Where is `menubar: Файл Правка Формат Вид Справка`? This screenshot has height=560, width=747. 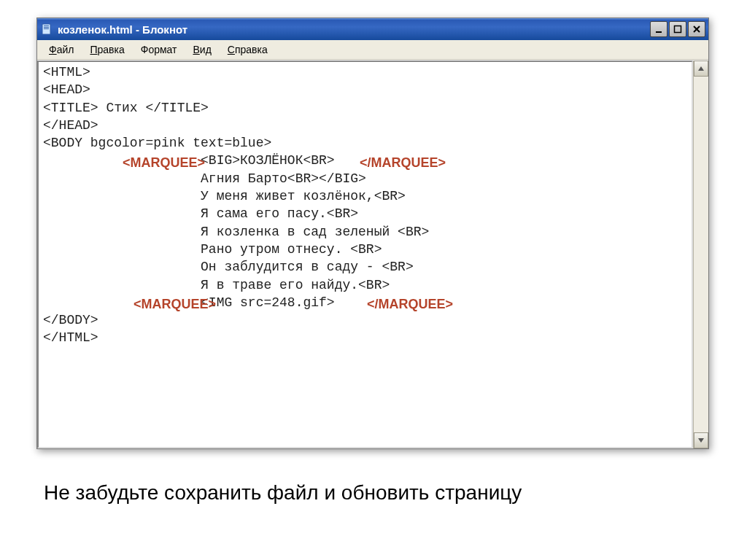 menubar: Файл Правка Формат Вид Справка is located at coordinates (373, 50).